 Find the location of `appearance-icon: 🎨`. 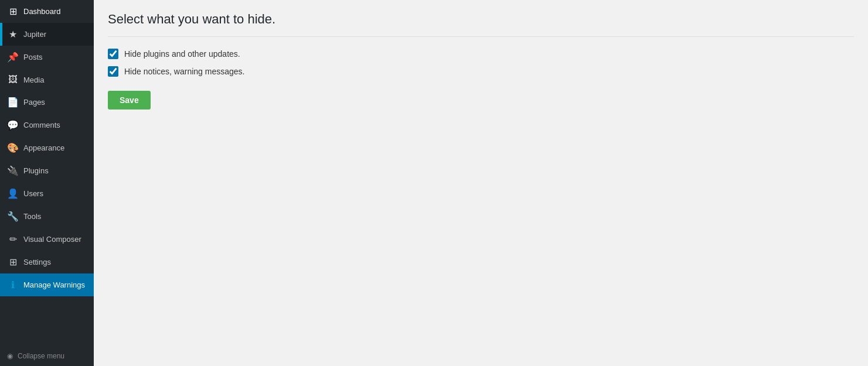

appearance-icon: 🎨 is located at coordinates (13, 148).